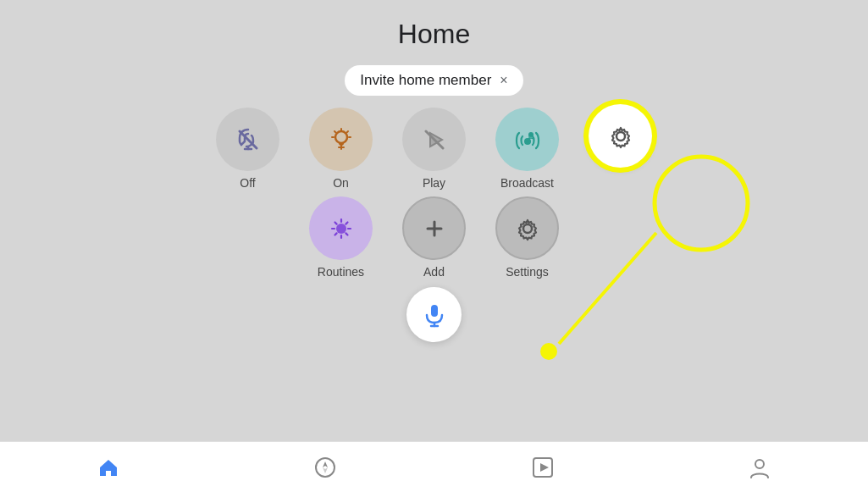 This screenshot has width=868, height=492. What do you see at coordinates (543, 467) in the screenshot?
I see `play-box-icon` at bounding box center [543, 467].